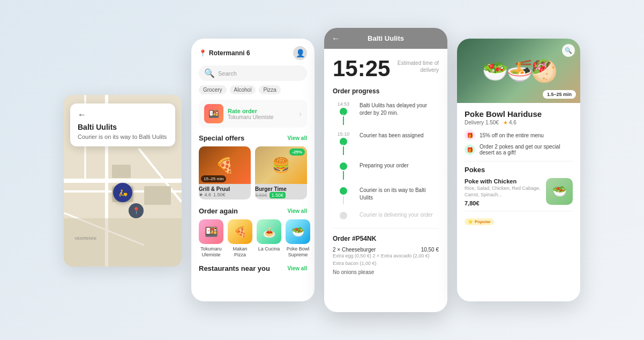 This screenshot has height=340, width=644. What do you see at coordinates (253, 73) in the screenshot?
I see `search-bar: 🔍 Search` at bounding box center [253, 73].